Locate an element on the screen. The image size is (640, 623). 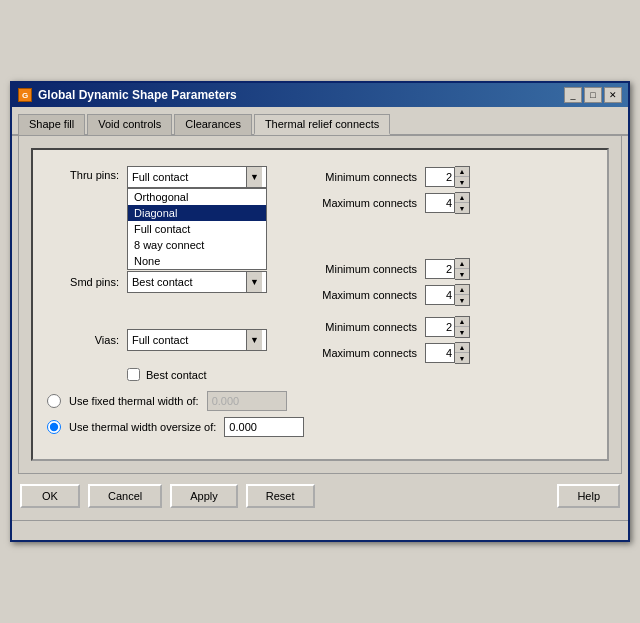
thru-pins-min-spinner: ▲ ▼ is located at coordinates (448, 177).